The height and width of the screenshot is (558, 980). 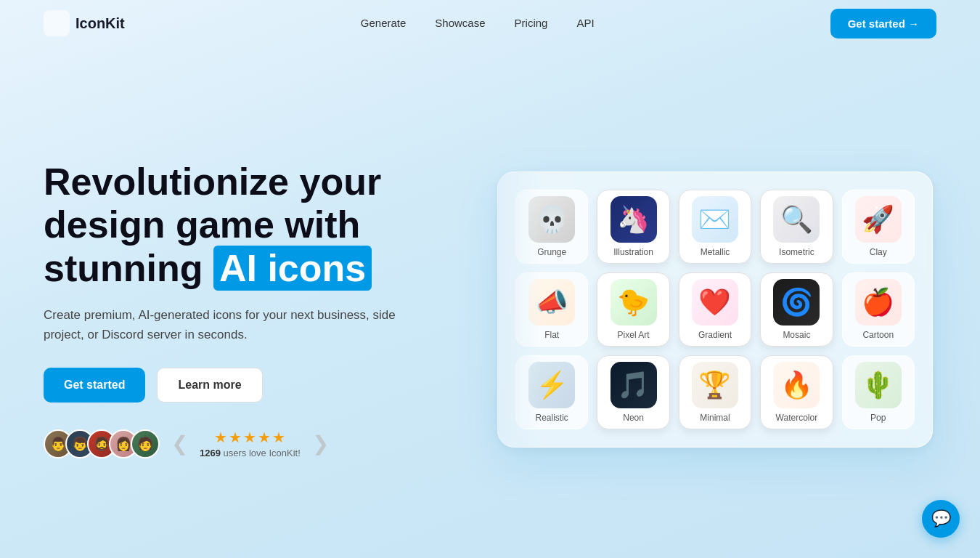 I want to click on hero-title-line1: Revolutionize your, so click(x=212, y=182).